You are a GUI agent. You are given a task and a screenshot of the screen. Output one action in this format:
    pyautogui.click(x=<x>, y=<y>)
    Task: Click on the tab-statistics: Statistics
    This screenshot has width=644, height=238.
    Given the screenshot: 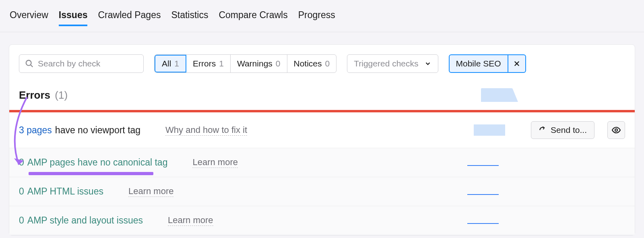 What is the action you would take?
    pyautogui.click(x=190, y=18)
    